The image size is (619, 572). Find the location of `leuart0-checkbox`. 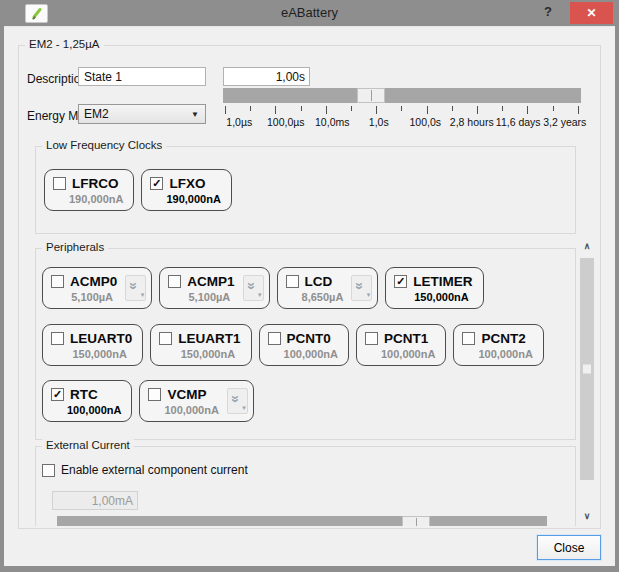

leuart0-checkbox is located at coordinates (58, 338).